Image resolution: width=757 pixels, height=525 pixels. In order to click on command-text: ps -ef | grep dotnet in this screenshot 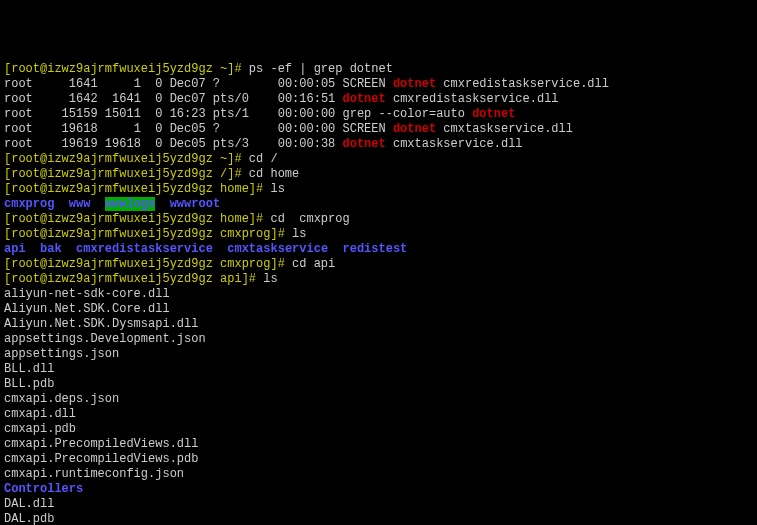, I will do `click(321, 69)`.